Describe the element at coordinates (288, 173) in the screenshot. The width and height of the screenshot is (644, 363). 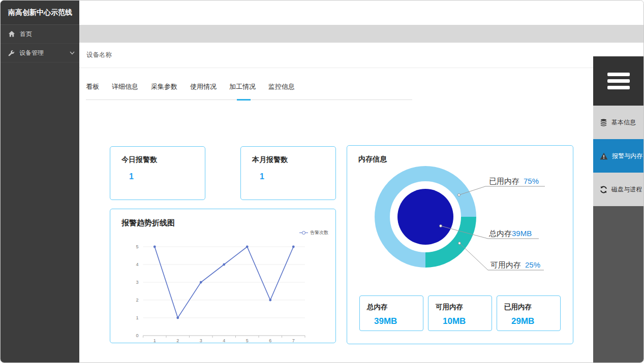
I see `month-alarm-card: 本月报警数 1` at that location.